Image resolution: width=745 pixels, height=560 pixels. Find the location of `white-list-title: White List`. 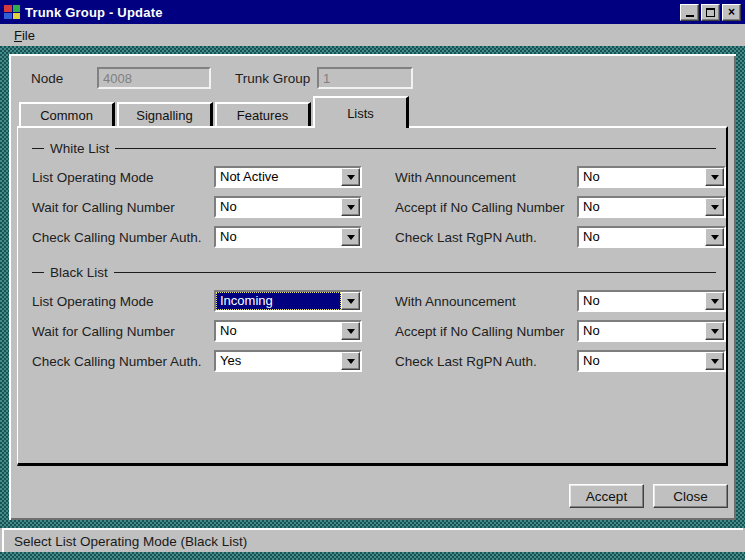

white-list-title: White List is located at coordinates (80, 148).